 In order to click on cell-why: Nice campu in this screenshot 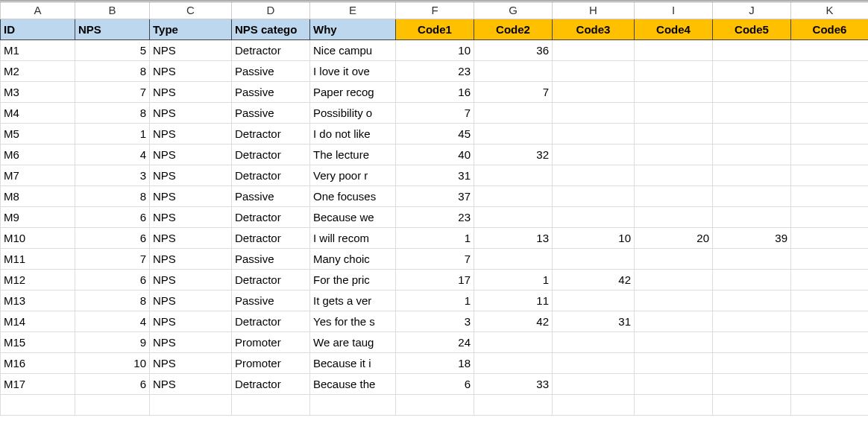, I will do `click(353, 50)`.